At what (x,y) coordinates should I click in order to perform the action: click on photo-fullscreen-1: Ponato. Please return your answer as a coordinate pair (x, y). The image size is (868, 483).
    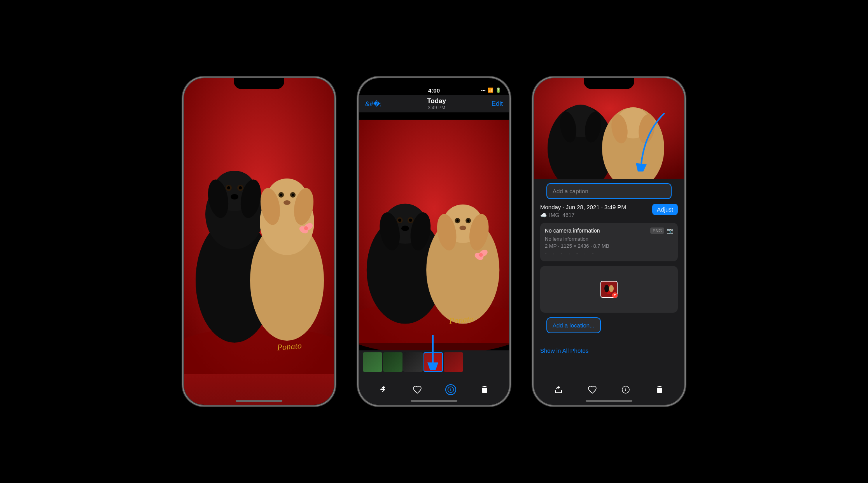
    Looking at the image, I should click on (259, 242).